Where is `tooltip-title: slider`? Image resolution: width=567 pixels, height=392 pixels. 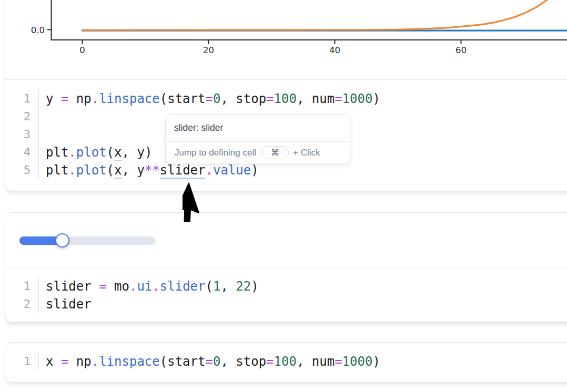
tooltip-title: slider is located at coordinates (258, 128).